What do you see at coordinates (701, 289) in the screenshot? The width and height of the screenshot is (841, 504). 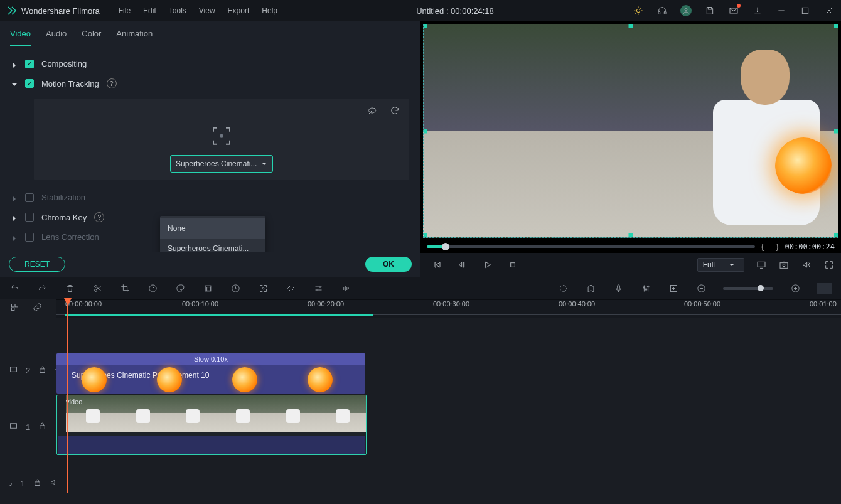 I see `zoom-out-icon` at bounding box center [701, 289].